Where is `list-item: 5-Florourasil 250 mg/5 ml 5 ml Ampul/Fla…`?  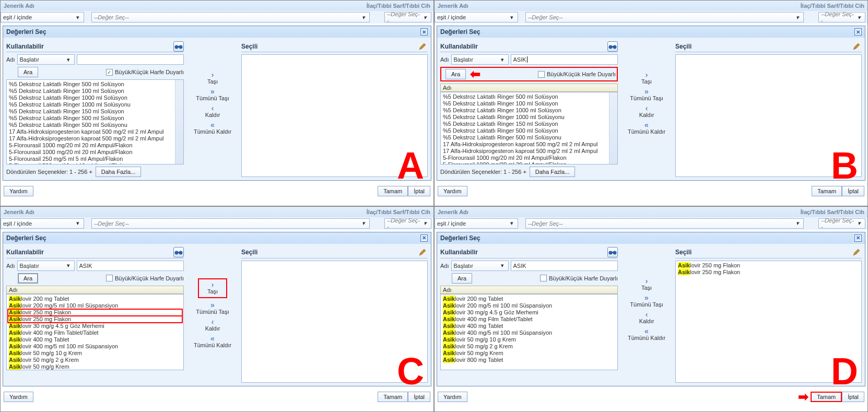 list-item: 5-Florourasil 250 mg/5 ml 5 ml Ampul/Fla… is located at coordinates (95, 159).